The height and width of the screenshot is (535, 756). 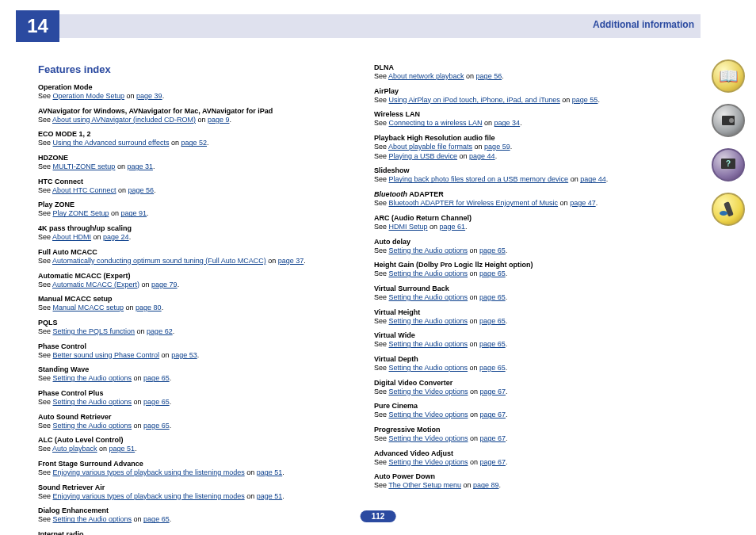 What do you see at coordinates (430, 147) in the screenshot?
I see `topic-link: About playable file formats` at bounding box center [430, 147].